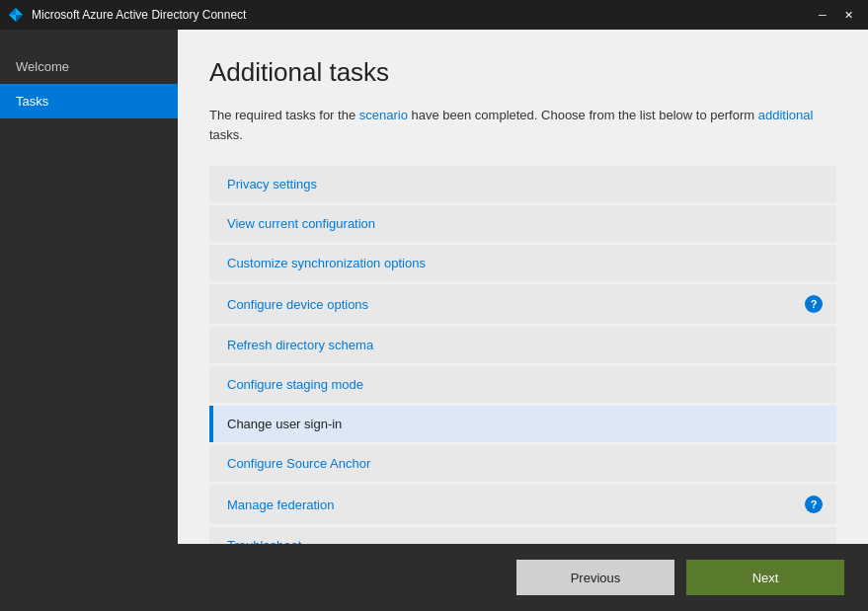 The image size is (868, 611). What do you see at coordinates (523, 577) in the screenshot?
I see `footer: Previous Next` at bounding box center [523, 577].